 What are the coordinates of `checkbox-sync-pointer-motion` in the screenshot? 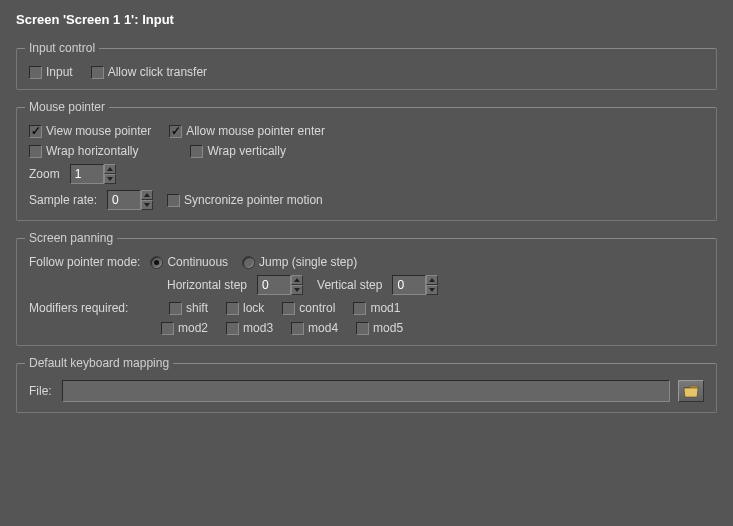 It's located at (174, 200).